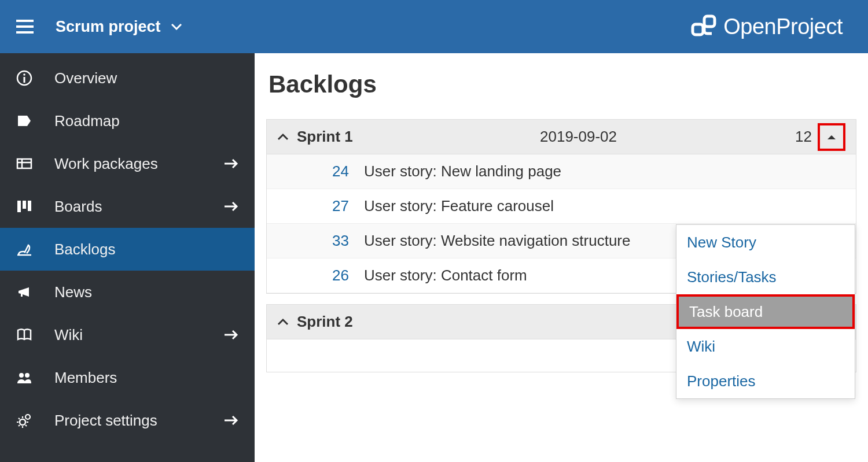  Describe the element at coordinates (29, 164) in the screenshot. I see `grid-icon` at that location.